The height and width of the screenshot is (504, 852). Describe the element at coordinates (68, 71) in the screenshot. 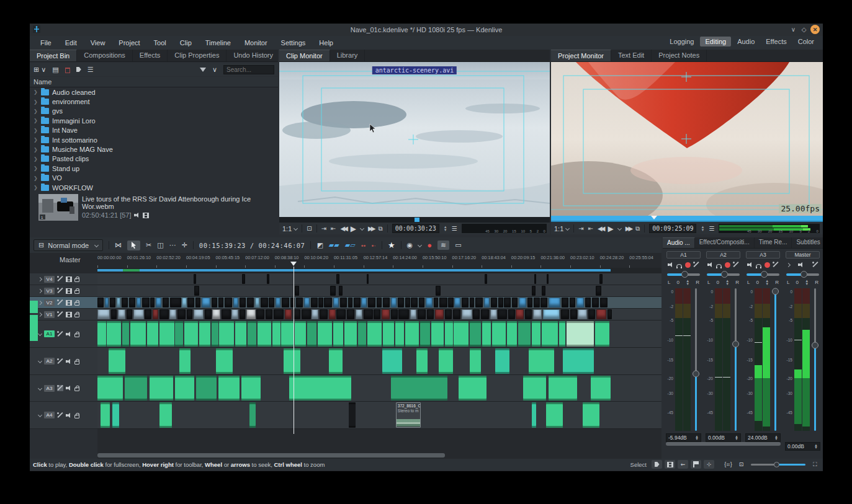

I see `delete-icon` at that location.